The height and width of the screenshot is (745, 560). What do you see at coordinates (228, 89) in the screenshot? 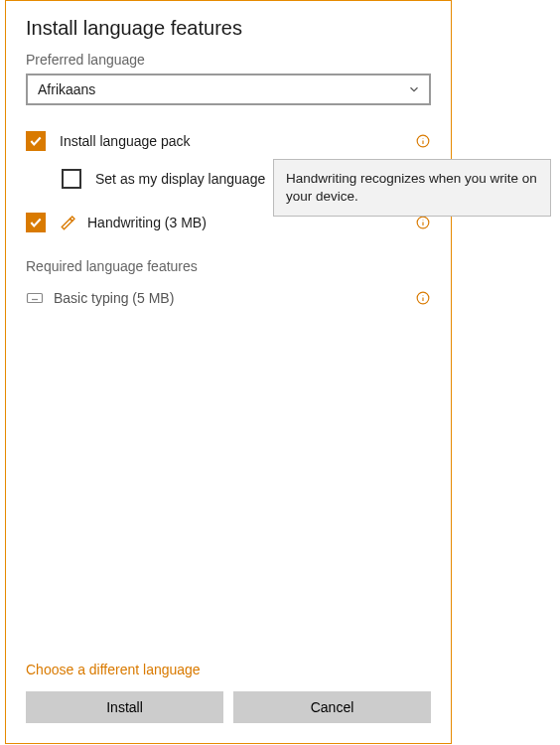
I see `language-select: Afrikaans` at bounding box center [228, 89].